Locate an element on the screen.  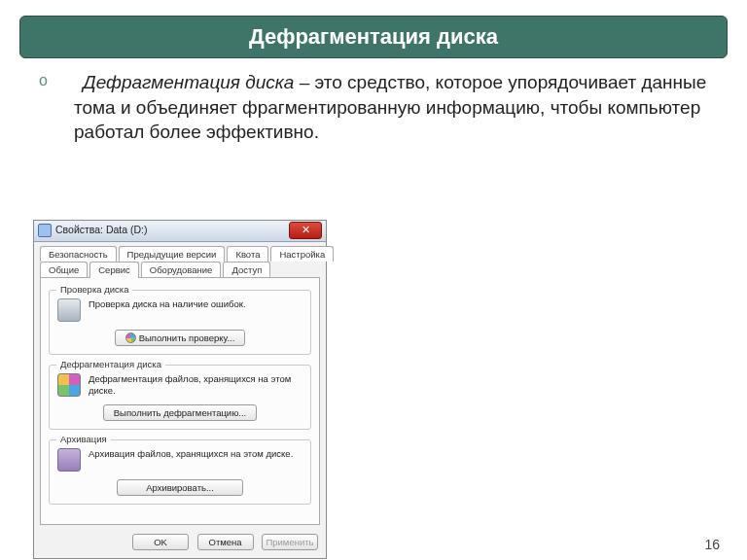
tab-quota: Квота is located at coordinates (247, 254).